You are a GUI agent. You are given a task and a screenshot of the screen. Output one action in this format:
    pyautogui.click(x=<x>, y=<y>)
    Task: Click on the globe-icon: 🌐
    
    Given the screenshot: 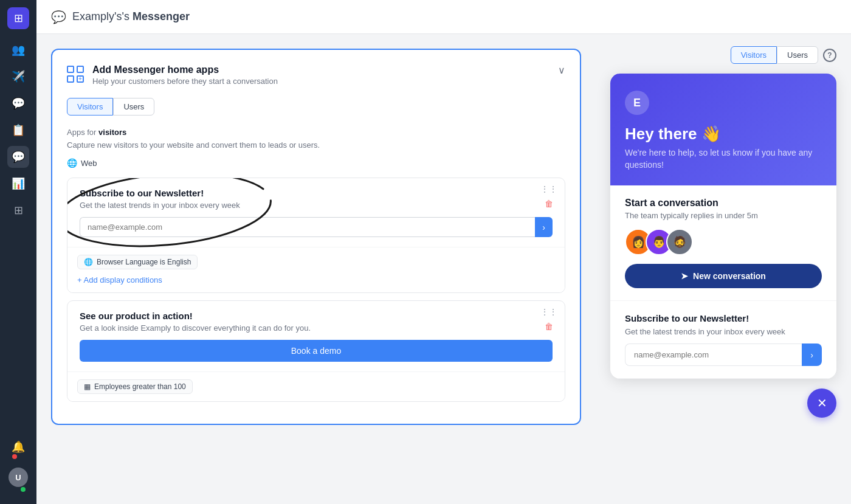 What is the action you would take?
    pyautogui.click(x=72, y=163)
    